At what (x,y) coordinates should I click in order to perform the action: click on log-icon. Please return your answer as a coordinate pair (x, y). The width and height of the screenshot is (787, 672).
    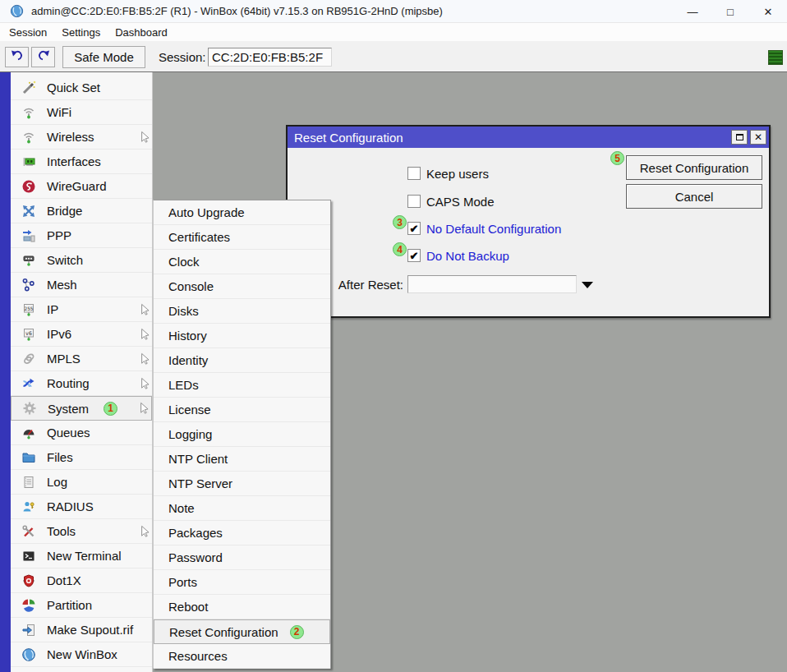
    Looking at the image, I should click on (29, 482).